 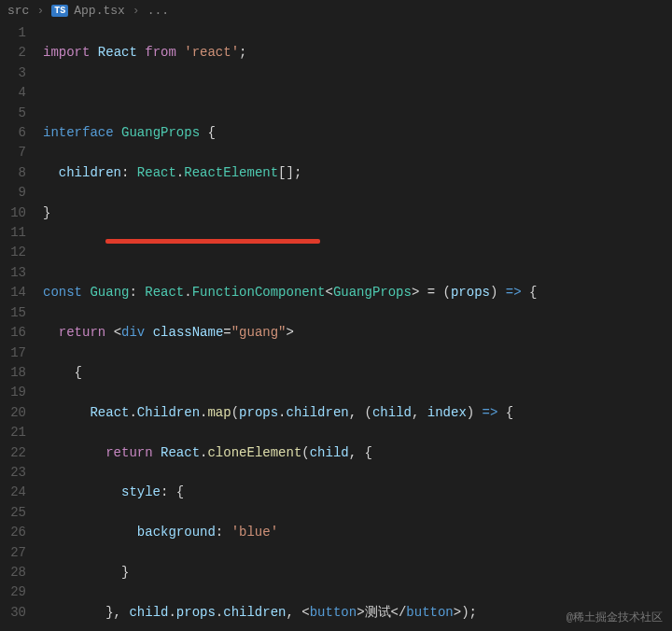 I want to click on line-number: 3, so click(x=17, y=73).